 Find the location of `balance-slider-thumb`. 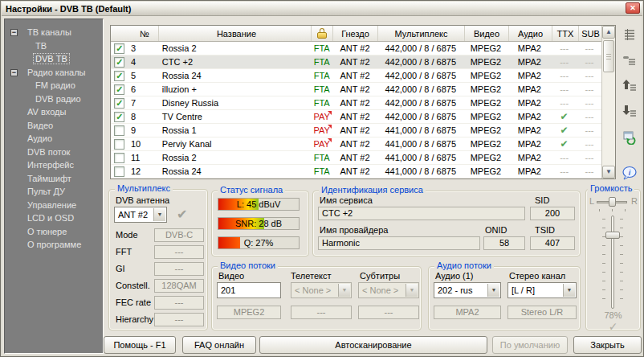

balance-slider-thumb is located at coordinates (612, 202).